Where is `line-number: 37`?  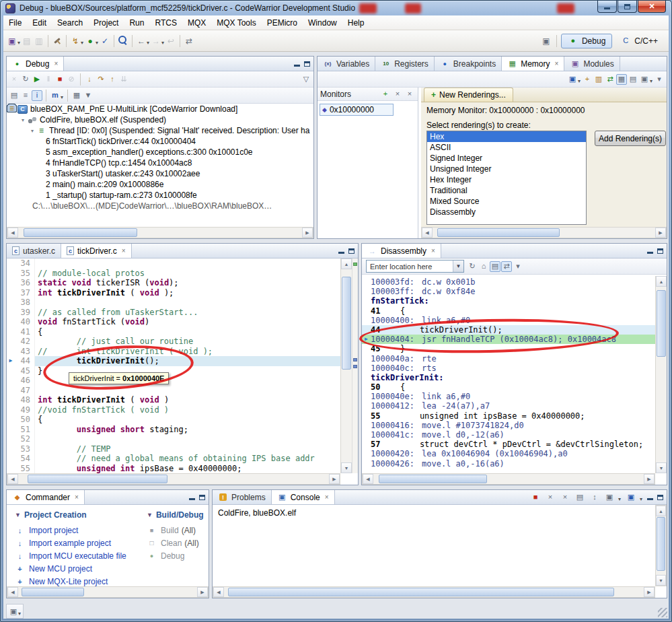
line-number: 37 is located at coordinates (25, 293).